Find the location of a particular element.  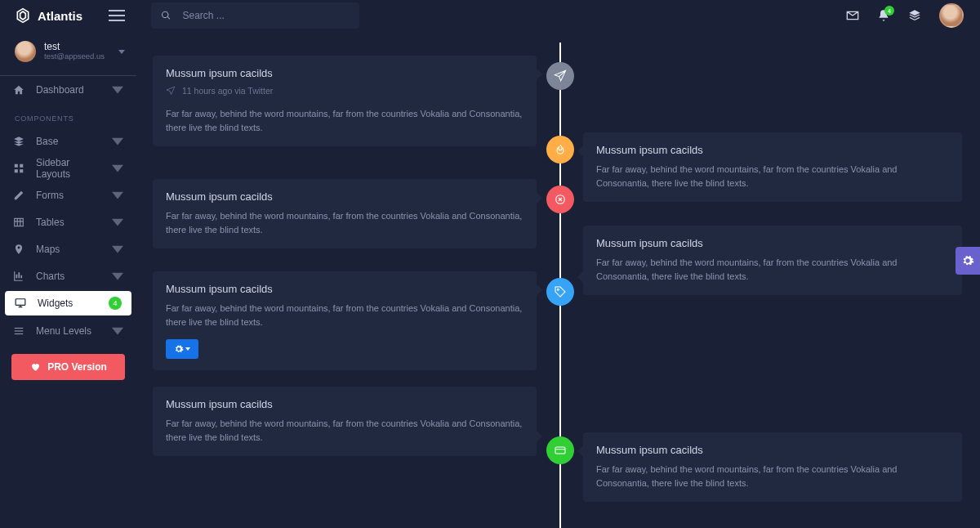

sidebar-item-maps: Maps is located at coordinates (69, 248).